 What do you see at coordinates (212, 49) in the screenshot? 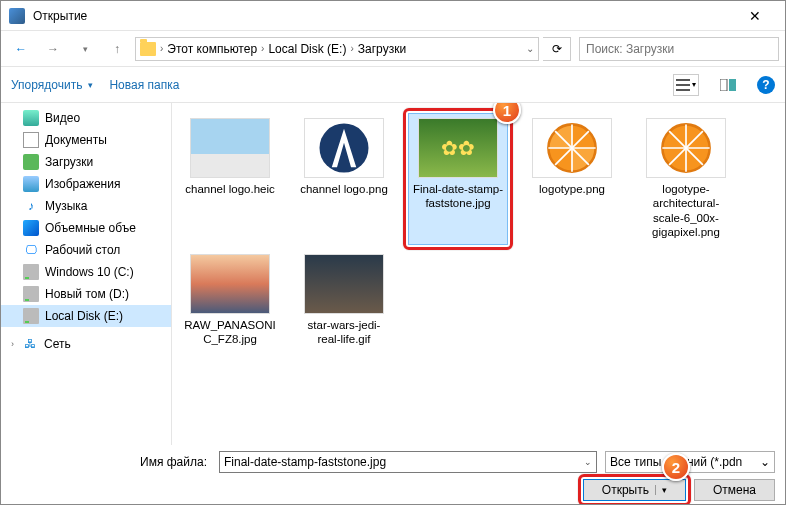
I see `breadcrumb-item: Этот компьютер` at bounding box center [212, 49].